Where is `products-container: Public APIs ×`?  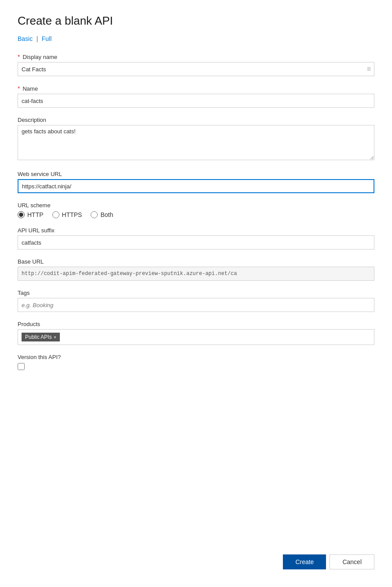 products-container: Public APIs × is located at coordinates (196, 337).